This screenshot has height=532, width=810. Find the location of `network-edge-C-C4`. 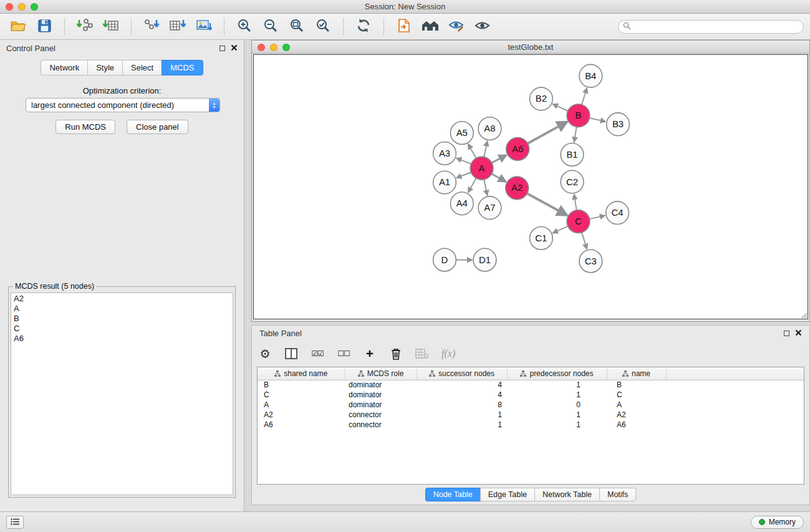

network-edge-C-C4 is located at coordinates (597, 218).